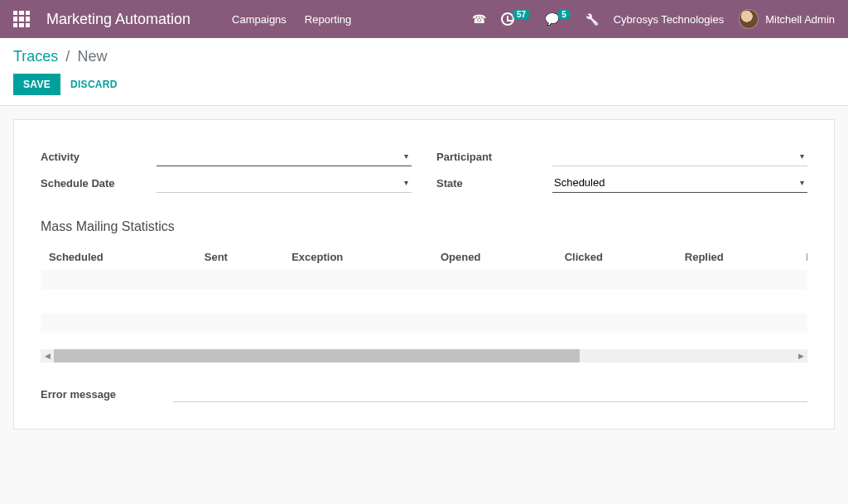 The image size is (848, 504). I want to click on participant-field, so click(680, 156).